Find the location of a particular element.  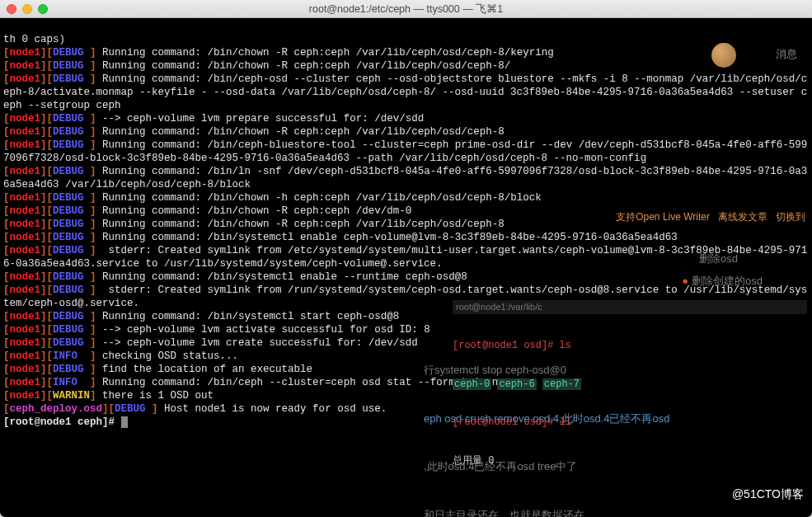

ghost-tabs: 支持Open Live Writer离线发文章切换到 is located at coordinates (711, 218).